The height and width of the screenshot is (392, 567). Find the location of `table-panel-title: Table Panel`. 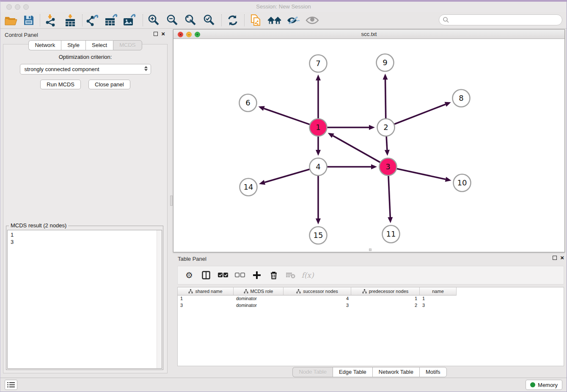

table-panel-title: Table Panel is located at coordinates (192, 259).